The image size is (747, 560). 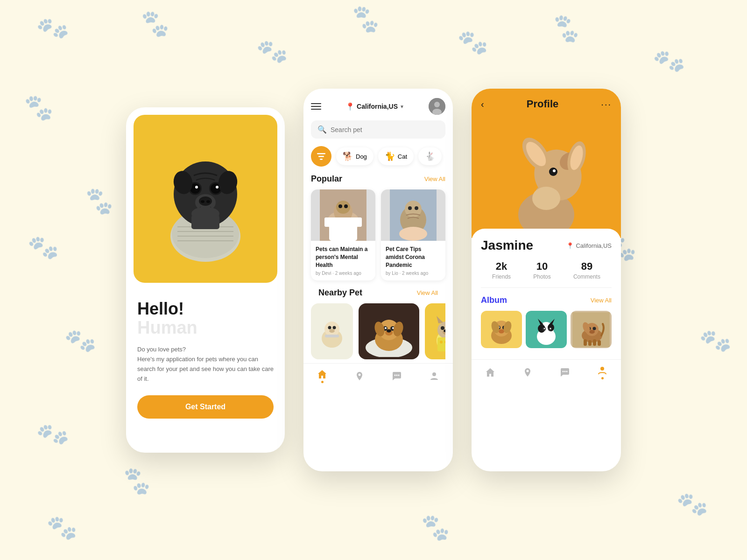 What do you see at coordinates (546, 163) in the screenshot?
I see `profile-hero: ‹ Profile ···` at bounding box center [546, 163].